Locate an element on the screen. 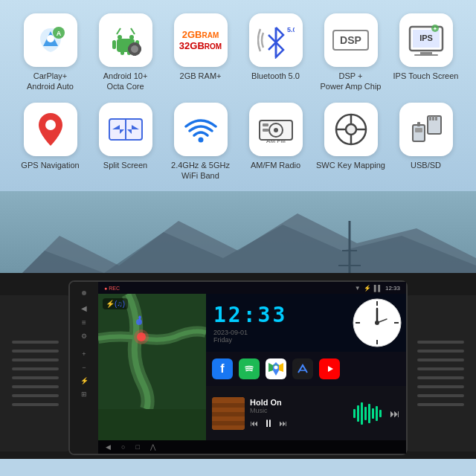 Image resolution: width=476 pixels, height=476 pixels. ips-label: IPS Touch Screen is located at coordinates (426, 76).